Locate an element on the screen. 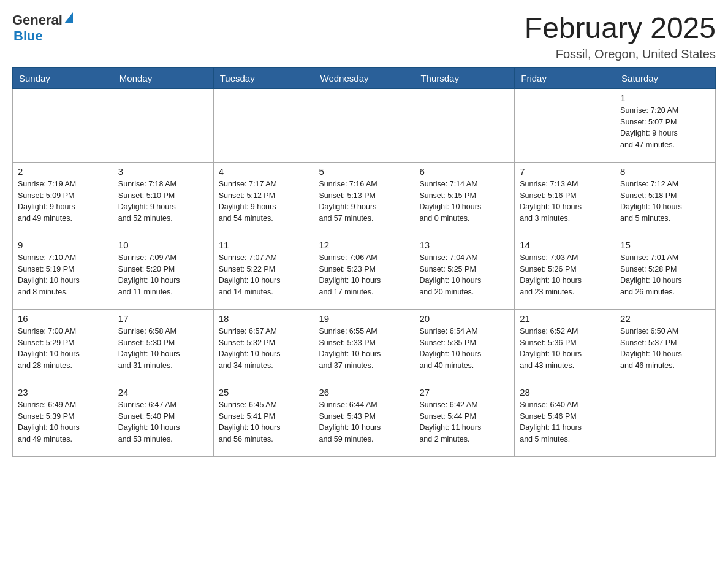 The height and width of the screenshot is (563, 728). day-number: 8 is located at coordinates (665, 172).